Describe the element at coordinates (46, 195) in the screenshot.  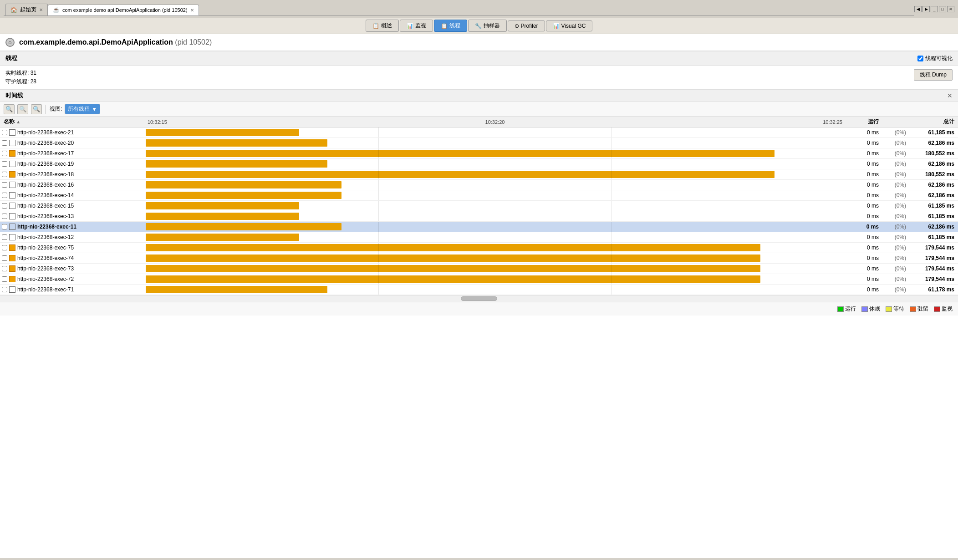
I see `thread-name: http-nio-22368-exec-14` at that location.